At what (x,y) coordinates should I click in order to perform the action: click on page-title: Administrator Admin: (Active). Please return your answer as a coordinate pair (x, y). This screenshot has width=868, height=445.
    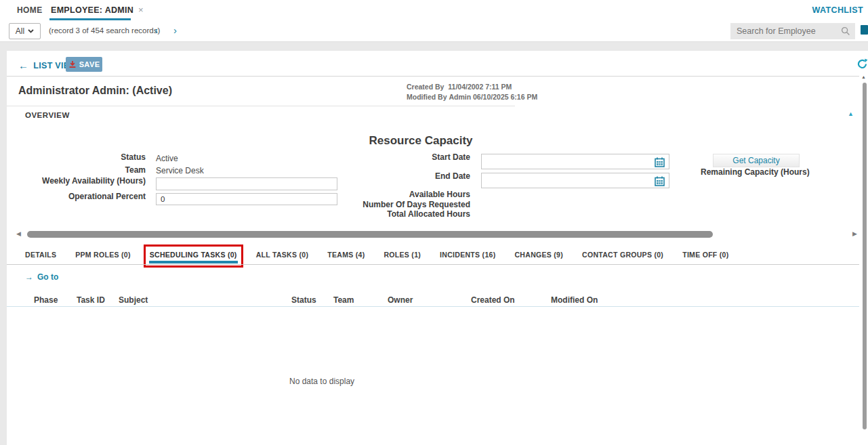
    Looking at the image, I should click on (95, 91).